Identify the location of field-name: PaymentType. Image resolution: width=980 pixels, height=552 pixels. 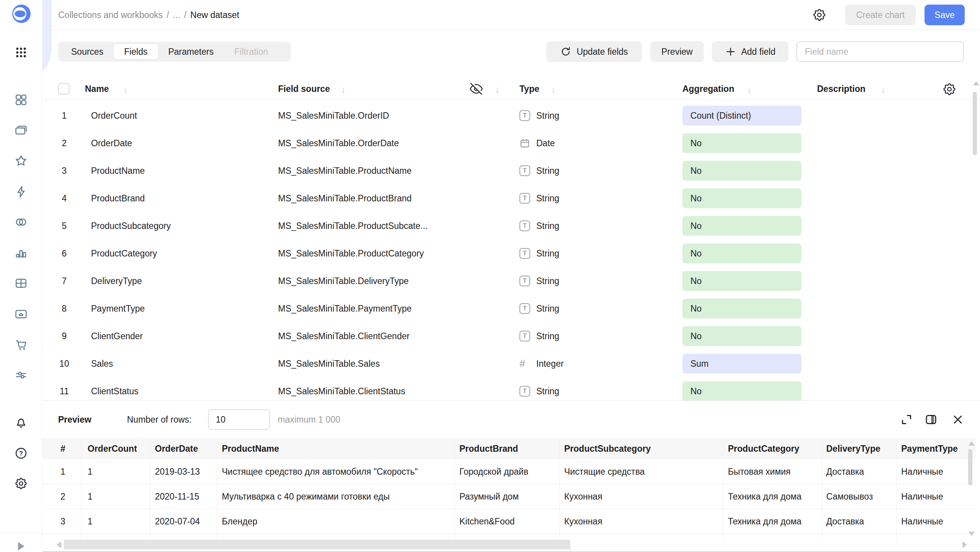
(118, 309).